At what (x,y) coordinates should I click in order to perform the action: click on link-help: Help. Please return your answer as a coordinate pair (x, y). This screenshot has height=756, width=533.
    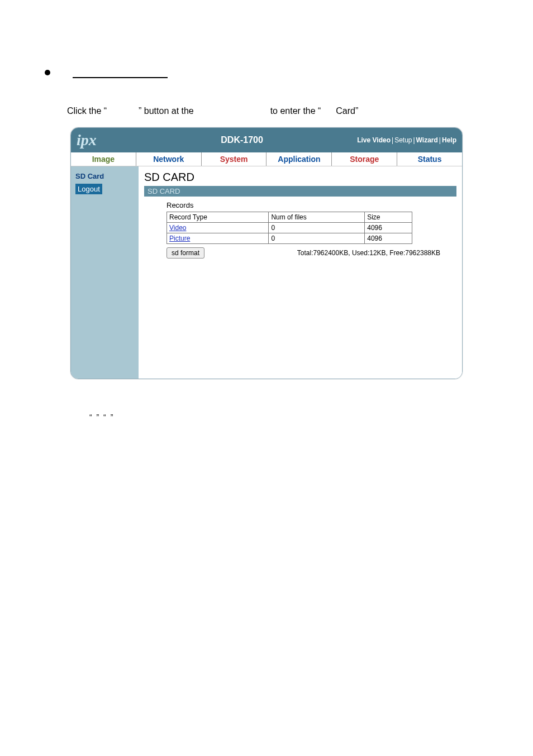
    Looking at the image, I should click on (449, 140).